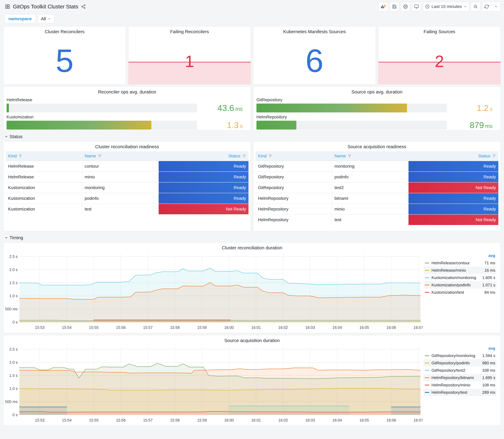 This screenshot has width=504, height=439. What do you see at coordinates (460, 270) in the screenshot?
I see `legend-item-HelmRelease/minio: HelmRelease/minio16 ms` at bounding box center [460, 270].